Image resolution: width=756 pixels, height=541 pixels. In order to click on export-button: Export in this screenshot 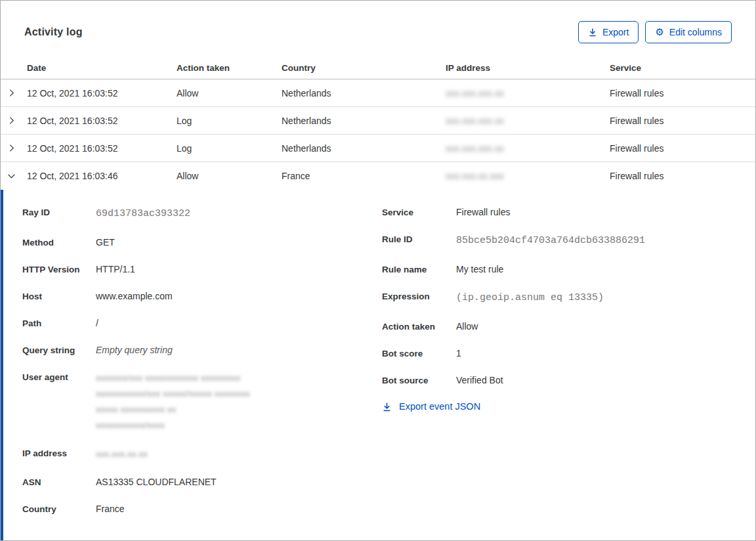, I will do `click(608, 32)`.